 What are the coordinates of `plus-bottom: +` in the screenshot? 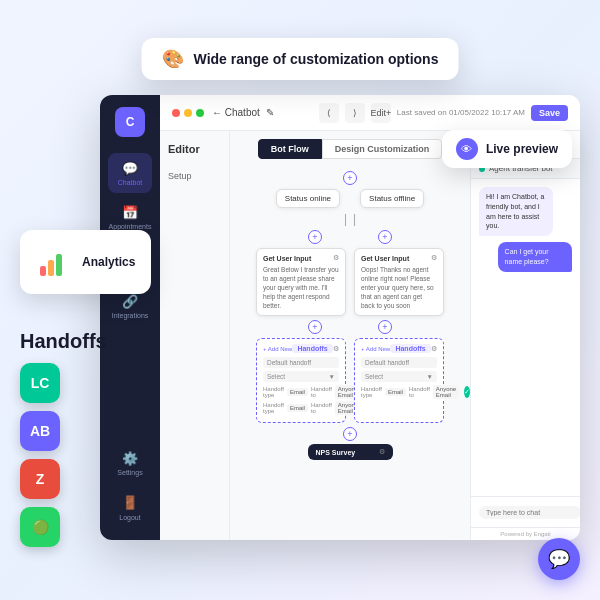 It's located at (350, 434).